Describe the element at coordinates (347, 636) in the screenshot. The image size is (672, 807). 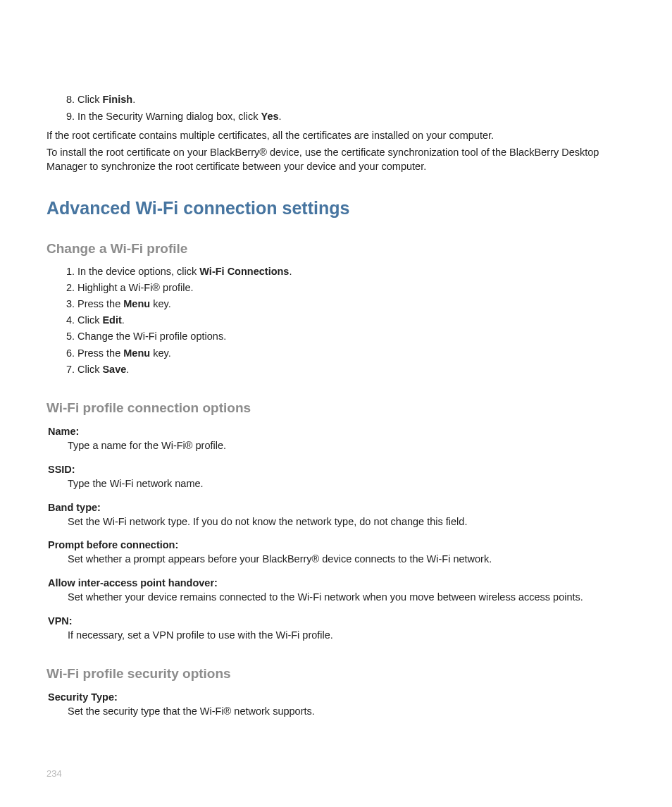
I see `definition-desc: If necessary, set a VPN profile to use w…` at that location.